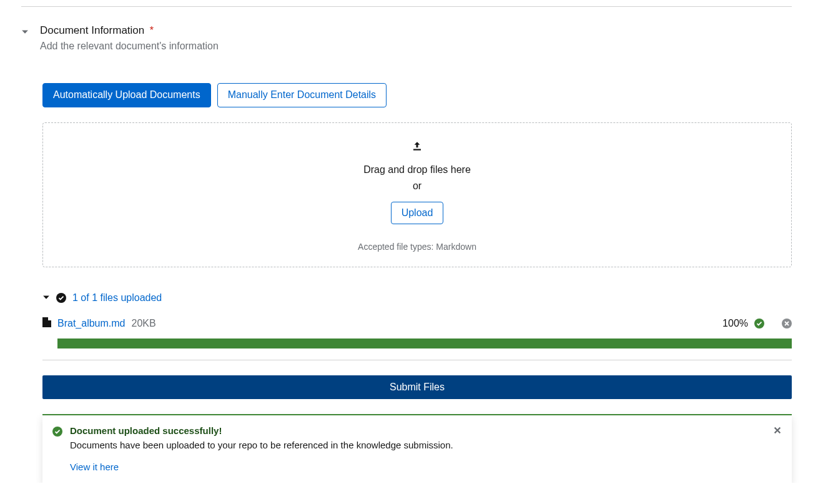  What do you see at coordinates (418, 431) in the screenshot?
I see `alert-title: Document uploaded successfully!` at bounding box center [418, 431].